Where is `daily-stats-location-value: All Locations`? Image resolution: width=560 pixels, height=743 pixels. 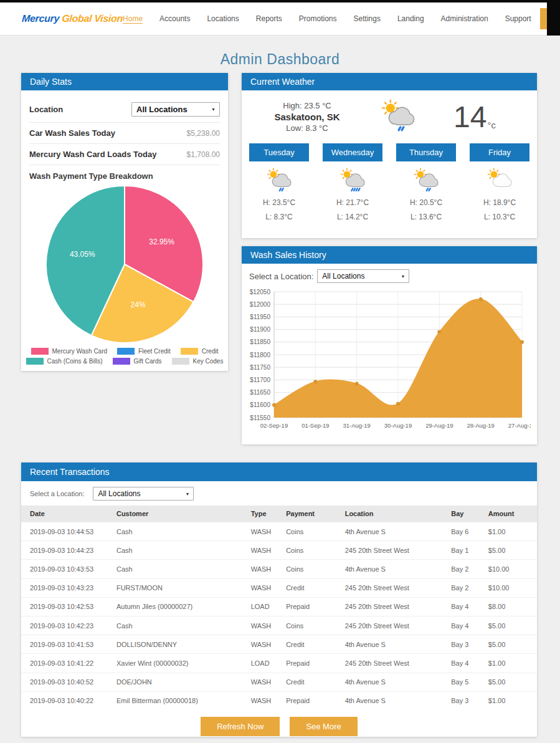 daily-stats-location-value: All Locations is located at coordinates (166, 110).